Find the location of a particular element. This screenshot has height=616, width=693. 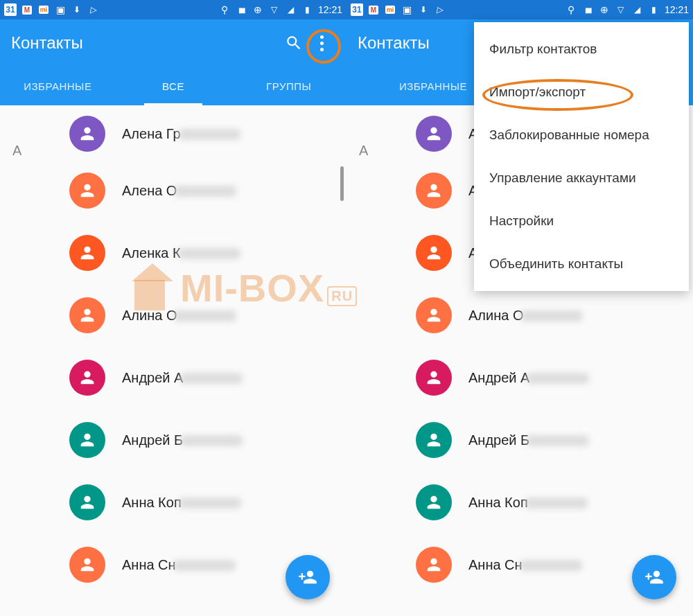

tab-groups: ГРУППЫ is located at coordinates (288, 86).